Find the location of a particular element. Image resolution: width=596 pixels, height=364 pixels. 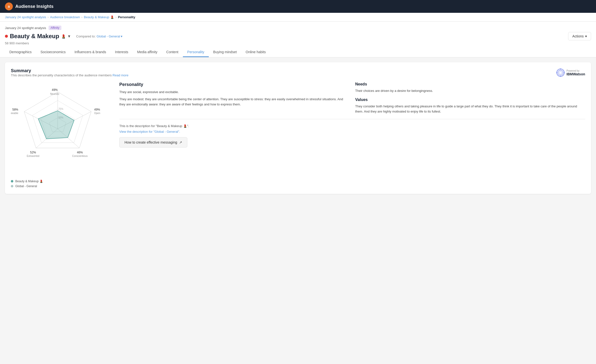

breadcrumb-item-2: Audience breakdown is located at coordinates (65, 17).